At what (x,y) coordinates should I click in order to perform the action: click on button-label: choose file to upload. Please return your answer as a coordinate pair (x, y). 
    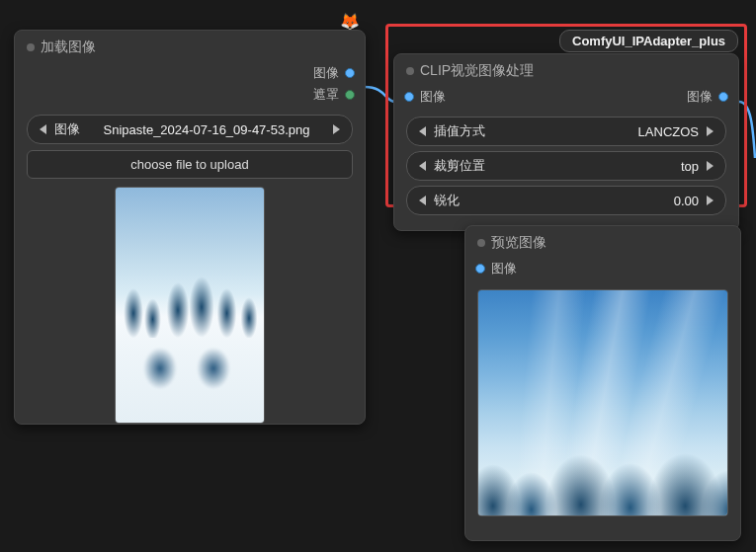
    Looking at the image, I should click on (190, 164).